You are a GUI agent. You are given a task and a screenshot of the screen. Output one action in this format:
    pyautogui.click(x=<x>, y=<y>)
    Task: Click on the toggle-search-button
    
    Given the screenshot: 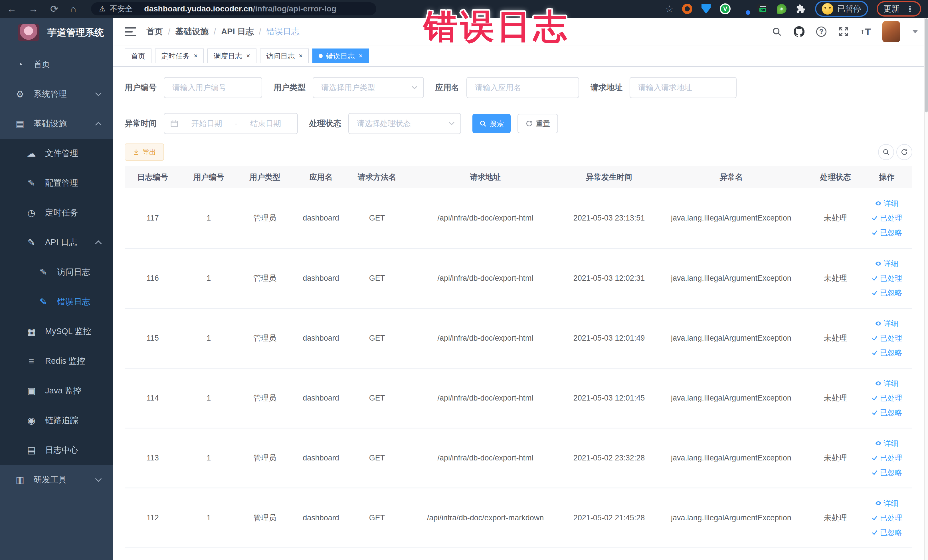 What is the action you would take?
    pyautogui.click(x=886, y=152)
    